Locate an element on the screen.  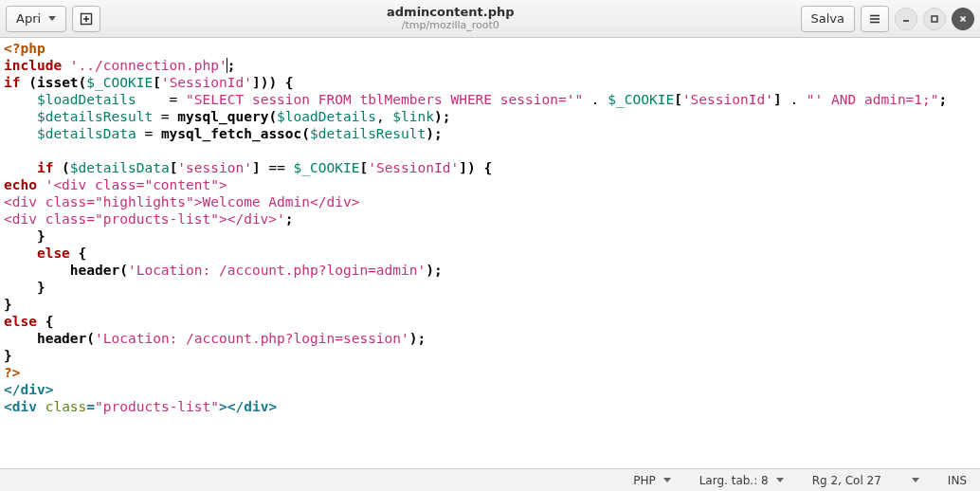
status-mode-label: INS is located at coordinates (957, 481).